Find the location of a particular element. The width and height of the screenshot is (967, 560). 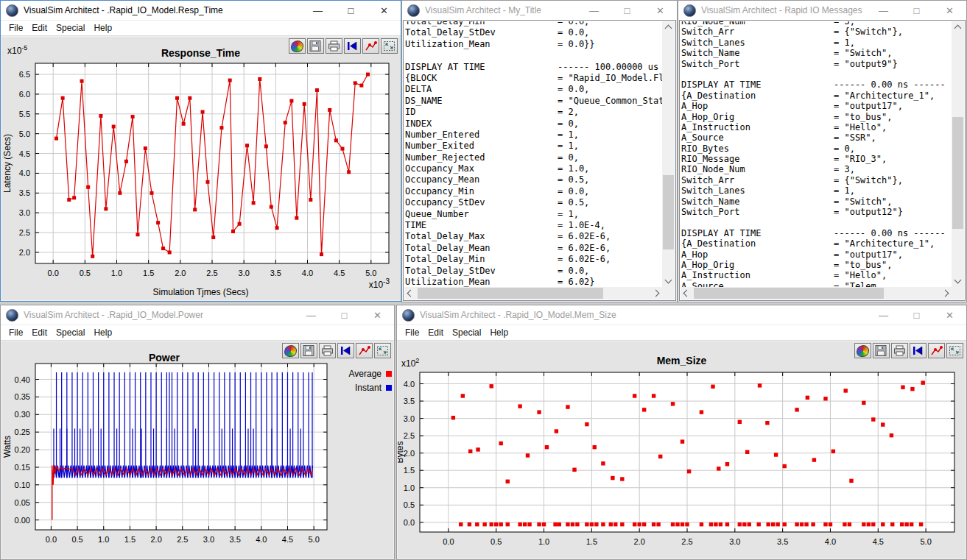

print-icon is located at coordinates (900, 350).